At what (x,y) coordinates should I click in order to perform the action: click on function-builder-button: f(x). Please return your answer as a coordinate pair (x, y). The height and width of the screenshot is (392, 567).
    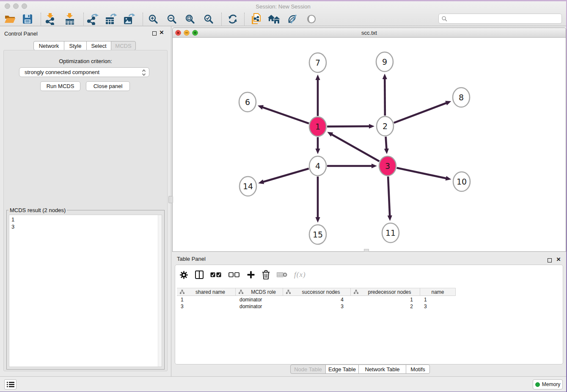
    Looking at the image, I should click on (300, 275).